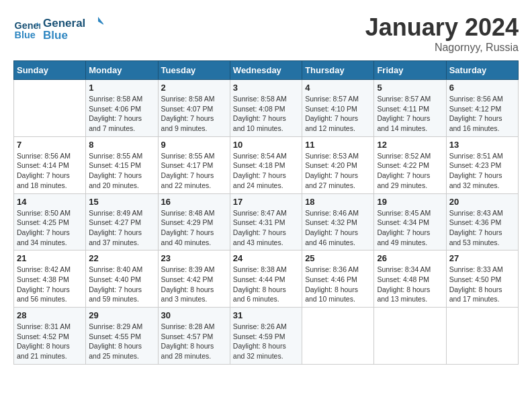 The width and height of the screenshot is (532, 411). What do you see at coordinates (338, 114) in the screenshot?
I see `day-info: Sunrise: 8:57 AMSunset: 4:10 PMDaylight:…` at bounding box center [338, 114].